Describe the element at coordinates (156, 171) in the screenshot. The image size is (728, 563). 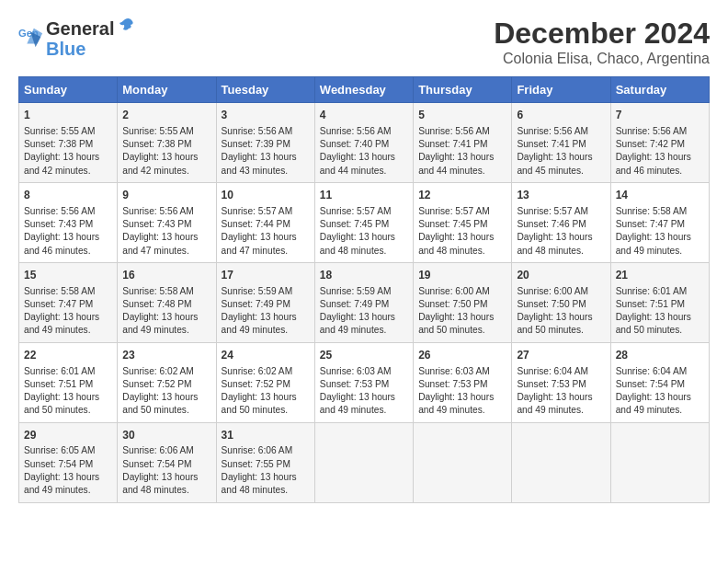
I see `daylight-minutes: and 42 minutes.` at that location.